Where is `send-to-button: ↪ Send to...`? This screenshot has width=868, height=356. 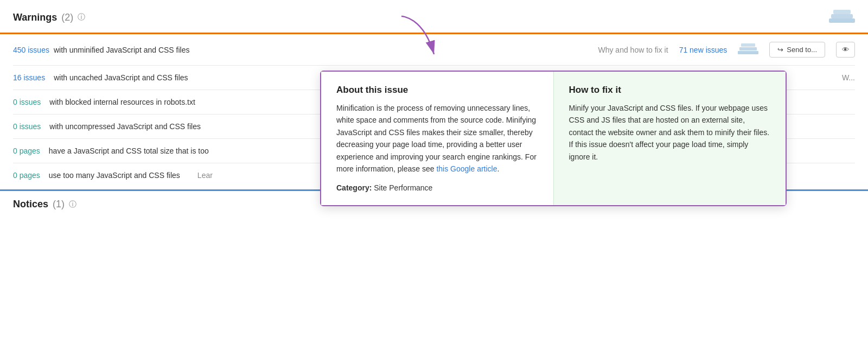
send-to-button: ↪ Send to... is located at coordinates (797, 50).